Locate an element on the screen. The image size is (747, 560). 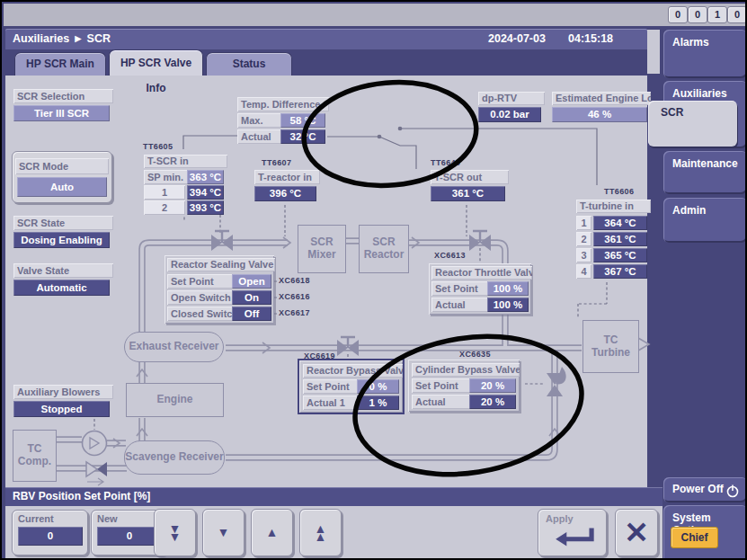
alarm-counter-4: 0 is located at coordinates (737, 14).